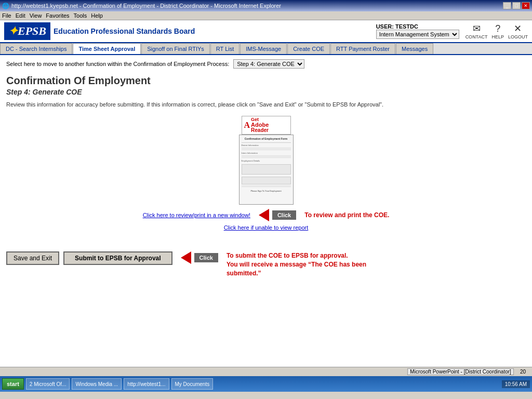 The height and width of the screenshot is (399, 532). Describe the element at coordinates (266, 92) in the screenshot. I see `page-subtitle: Step 4: Generate COE` at that location.